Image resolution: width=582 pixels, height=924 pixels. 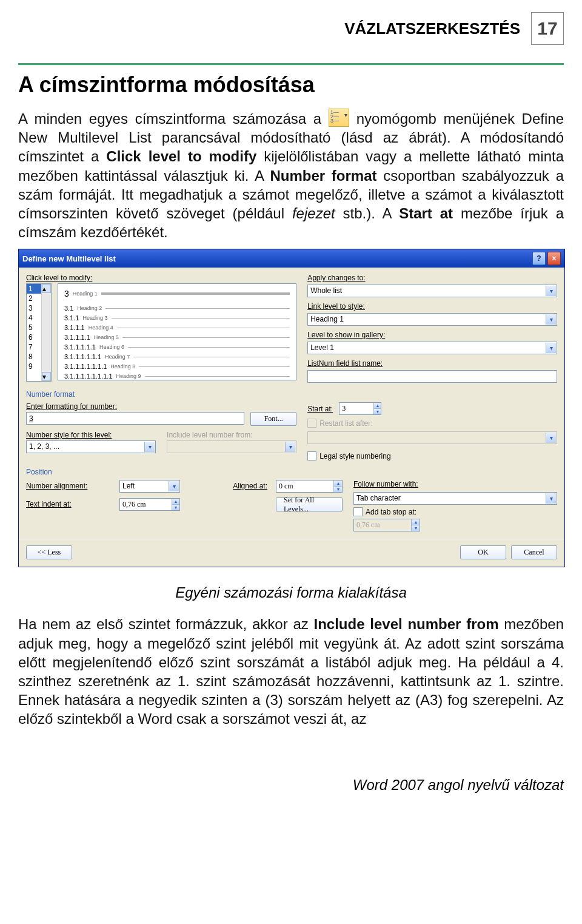 What do you see at coordinates (309, 505) in the screenshot?
I see `set-all-levels-button: Set for All Levels...` at bounding box center [309, 505].